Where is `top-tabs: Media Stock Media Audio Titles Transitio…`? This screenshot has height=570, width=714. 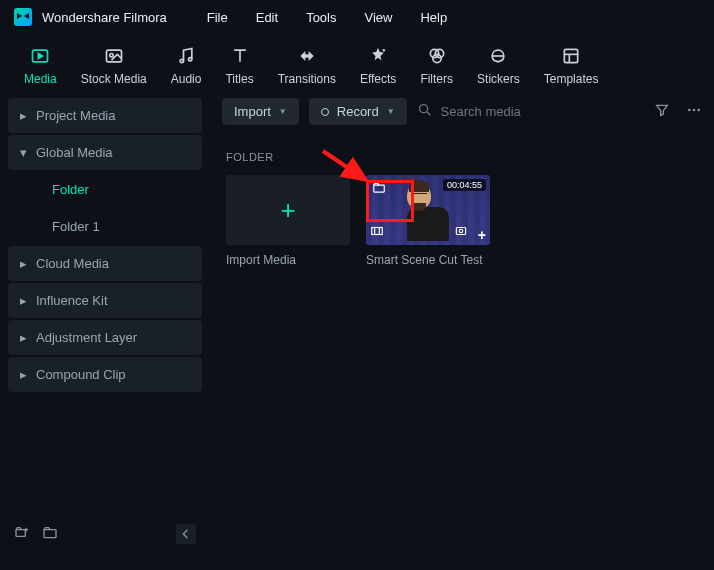 top-tabs: Media Stock Media Audio Titles Transitio… is located at coordinates (357, 62).